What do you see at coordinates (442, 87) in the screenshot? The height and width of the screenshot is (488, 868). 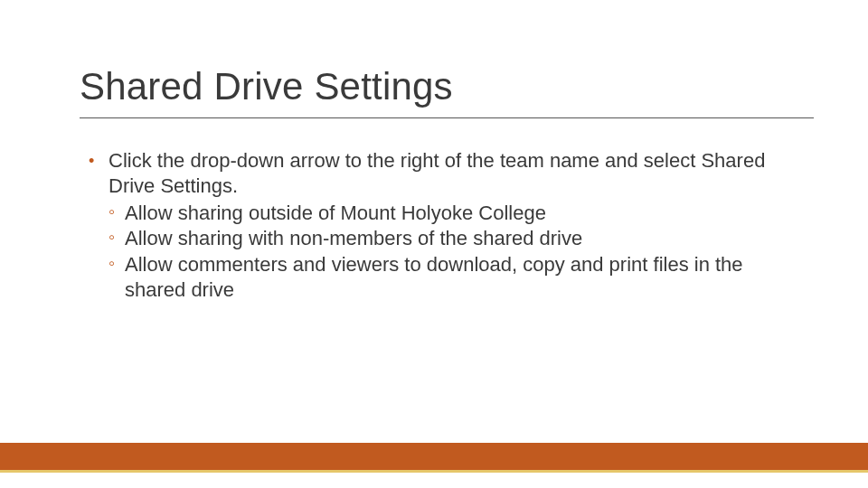 I see `slide-title: Shared Drive Settings` at bounding box center [442, 87].